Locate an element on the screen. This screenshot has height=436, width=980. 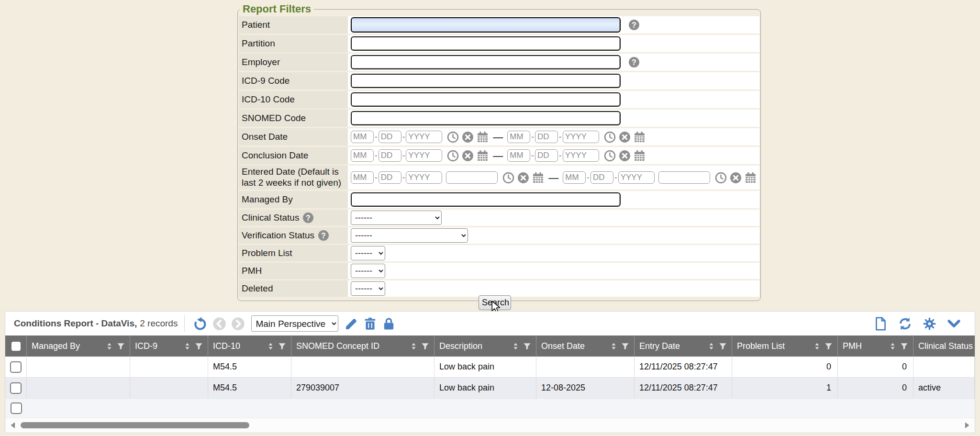
employer-input is located at coordinates (486, 62).